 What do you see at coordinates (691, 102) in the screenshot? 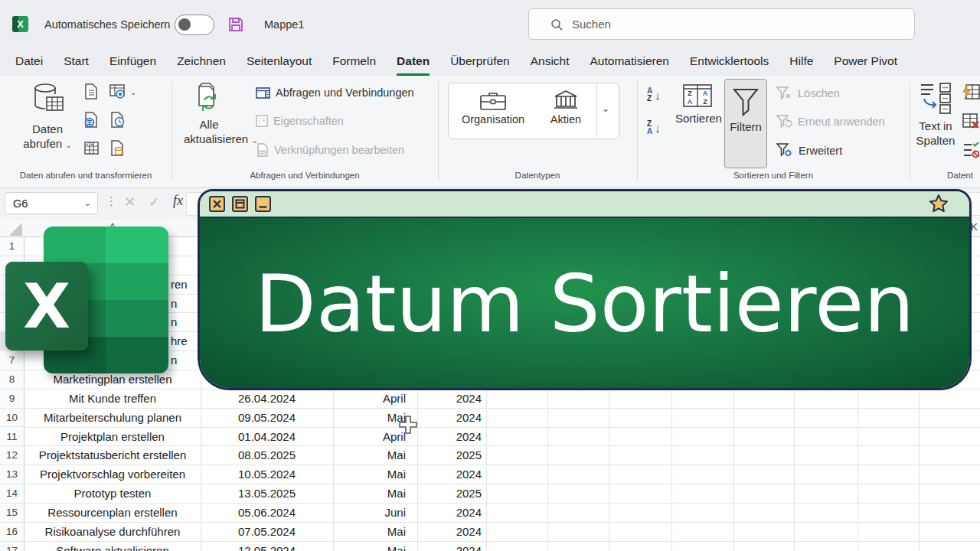
I see `svg-text: A` at bounding box center [691, 102].